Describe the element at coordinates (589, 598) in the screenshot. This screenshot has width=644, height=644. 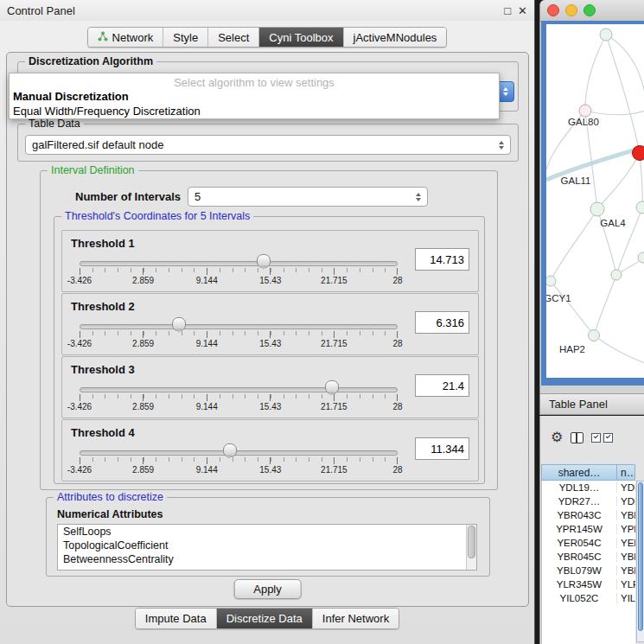
I see `table-row: YIL052C YIL0` at that location.